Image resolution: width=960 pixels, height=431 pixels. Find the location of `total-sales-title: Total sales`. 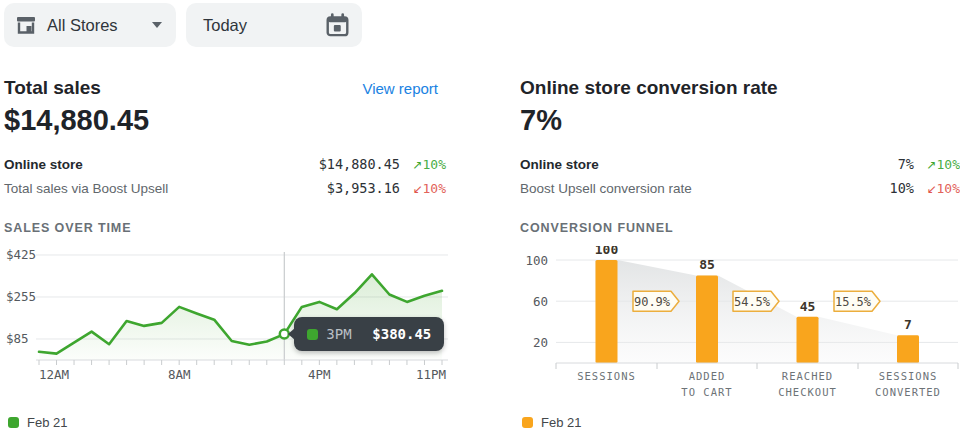

total-sales-title: Total sales is located at coordinates (52, 88).